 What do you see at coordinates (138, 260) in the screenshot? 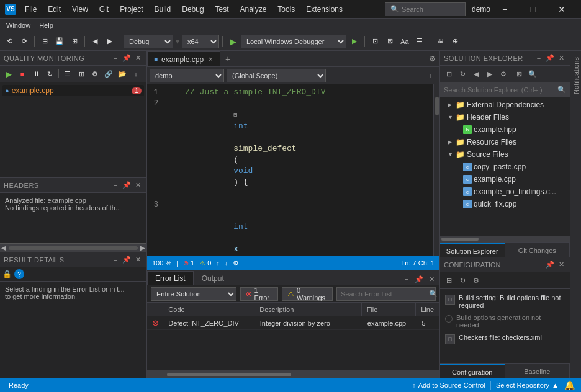
I see `result-close: ✕` at bounding box center [138, 260].